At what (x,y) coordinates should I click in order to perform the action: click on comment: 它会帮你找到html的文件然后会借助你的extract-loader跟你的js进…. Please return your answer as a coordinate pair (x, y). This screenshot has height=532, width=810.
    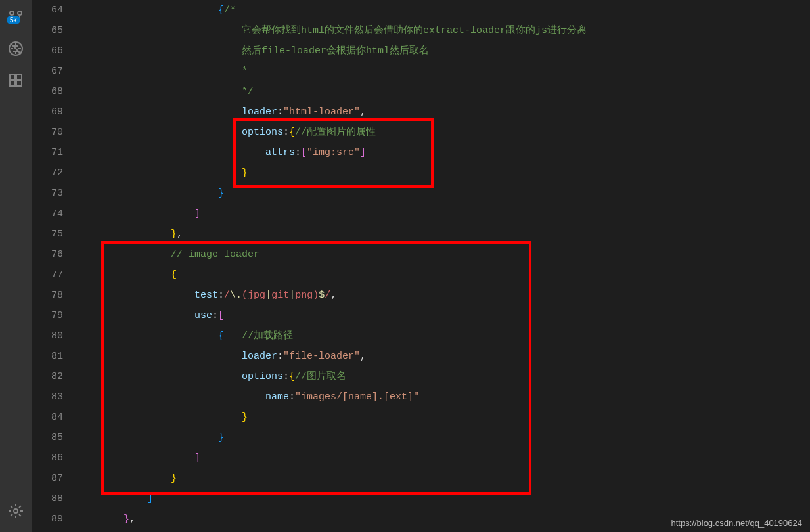
    Looking at the image, I should click on (414, 30).